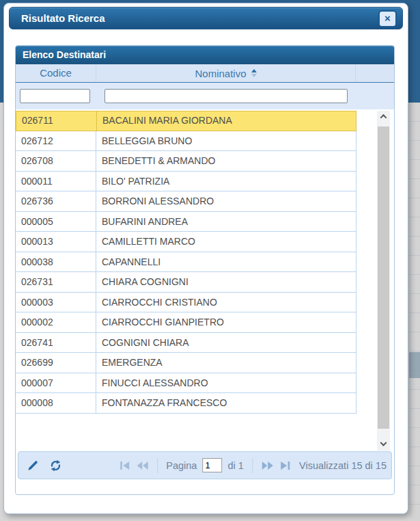 The height and width of the screenshot is (521, 420). I want to click on refresh-icon, so click(56, 466).